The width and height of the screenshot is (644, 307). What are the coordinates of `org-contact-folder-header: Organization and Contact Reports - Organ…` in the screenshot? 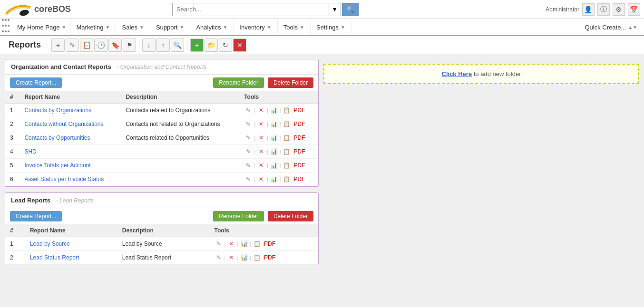 It's located at (162, 67).